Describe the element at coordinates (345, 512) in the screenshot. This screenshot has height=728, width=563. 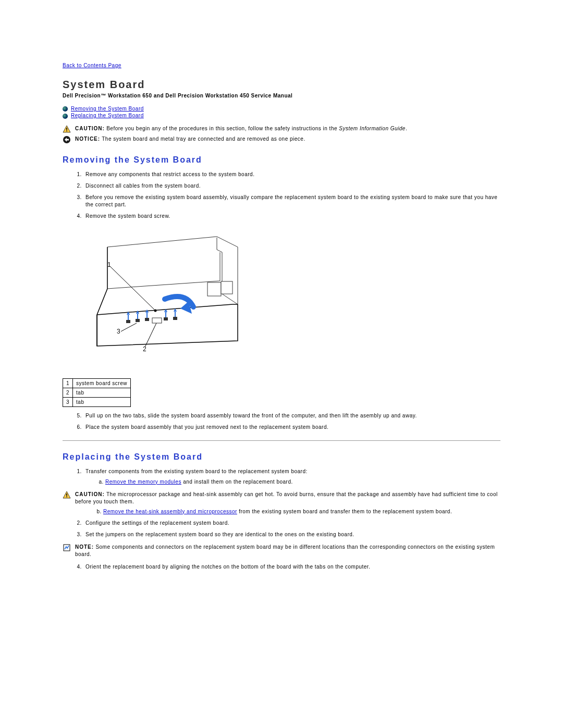
I see `step1b-rest: from the existing system board and trans…` at that location.